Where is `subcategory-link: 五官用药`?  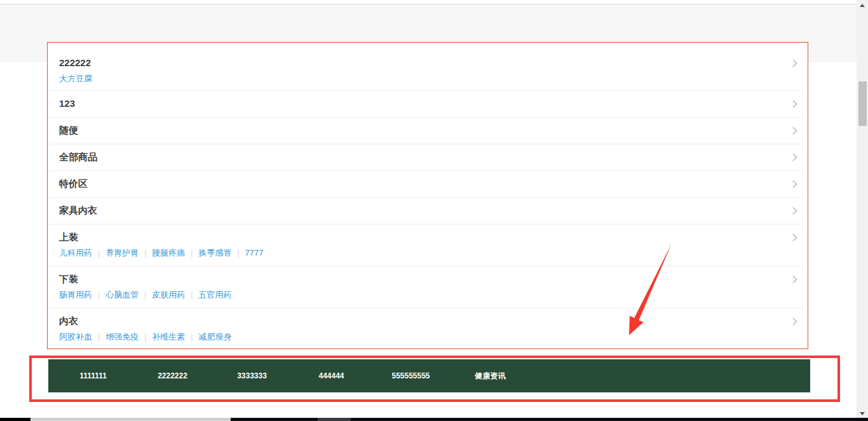 subcategory-link: 五官用药 is located at coordinates (215, 295).